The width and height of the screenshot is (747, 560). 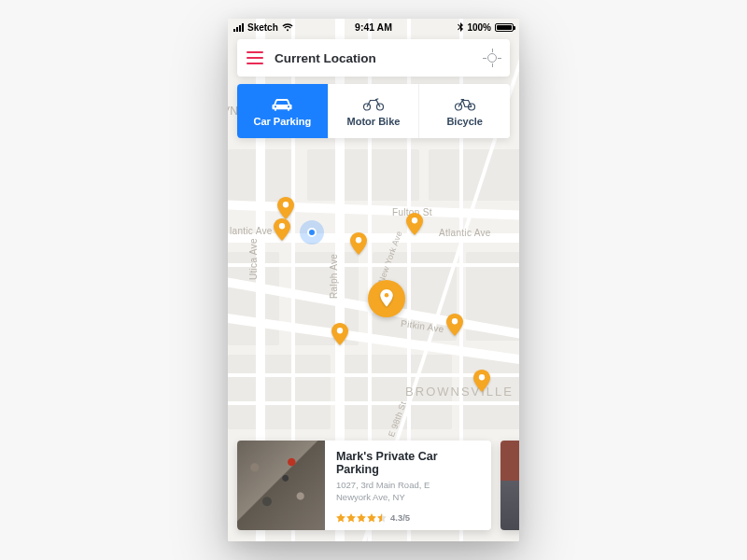 What do you see at coordinates (364, 485) in the screenshot?
I see `result-card: Mark's Private Car Parking 1027, 3rd Mai…` at bounding box center [364, 485].